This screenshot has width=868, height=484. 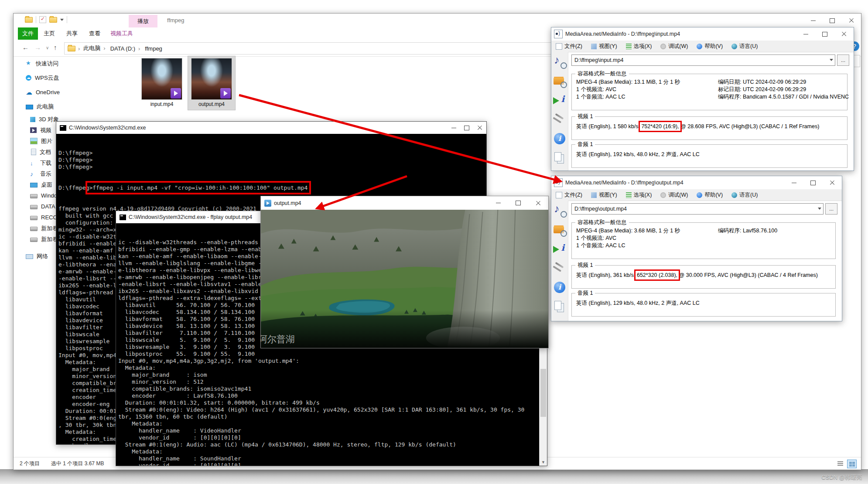 What do you see at coordinates (212, 83) in the screenshot?
I see `file-item: output.mp4` at bounding box center [212, 83].